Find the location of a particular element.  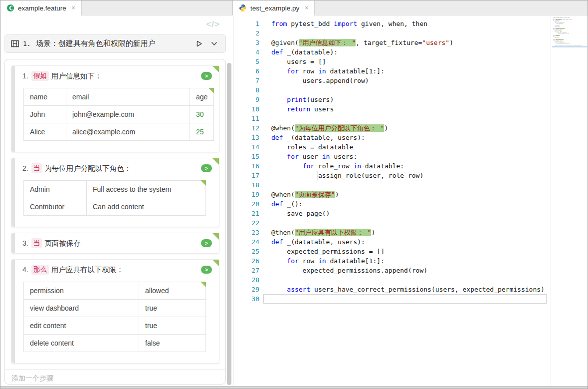

line-number: 30 is located at coordinates (246, 299).